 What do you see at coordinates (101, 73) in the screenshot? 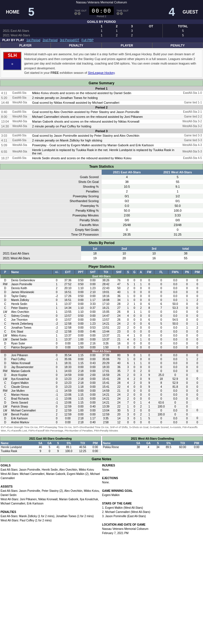
I see `slh-link: SimLeague Hockey` at bounding box center [101, 73].